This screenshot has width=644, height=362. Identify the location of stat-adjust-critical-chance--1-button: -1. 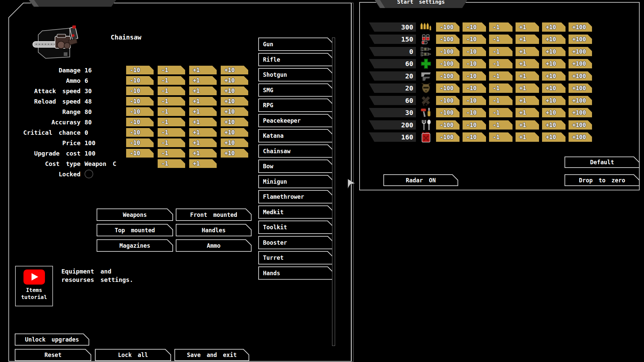
(171, 132).